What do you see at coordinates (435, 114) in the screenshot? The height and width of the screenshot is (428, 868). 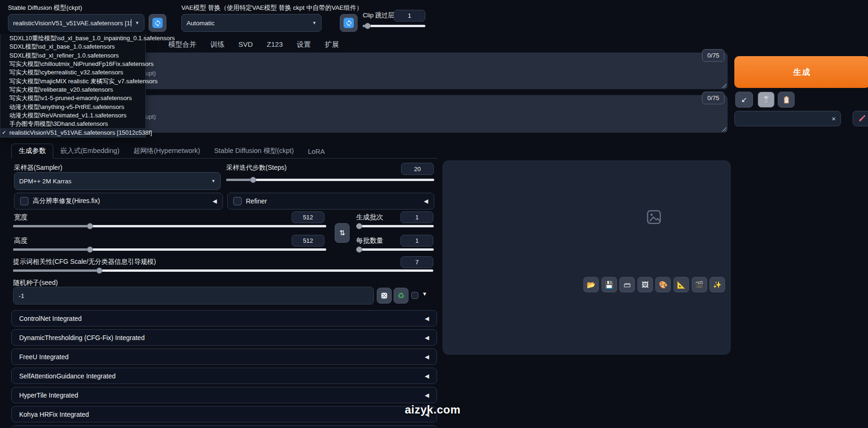 I see `negative-prompt-textarea: upt)` at bounding box center [435, 114].